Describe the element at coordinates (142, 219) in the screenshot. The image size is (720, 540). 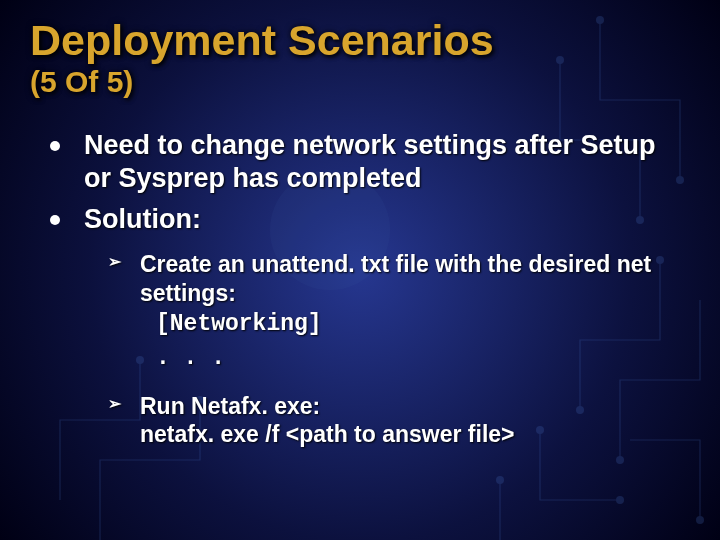
I see `bullet-text: Solution:` at that location.